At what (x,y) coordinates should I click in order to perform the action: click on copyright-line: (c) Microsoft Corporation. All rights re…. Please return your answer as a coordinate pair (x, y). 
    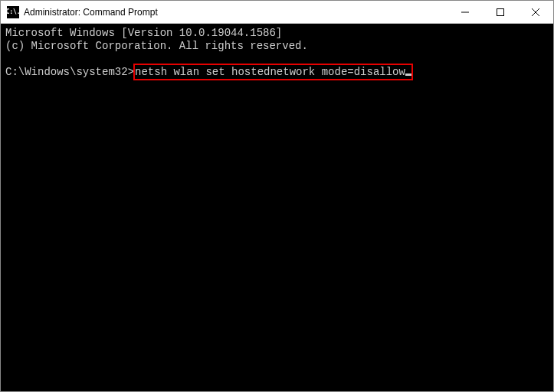
    Looking at the image, I should click on (156, 46).